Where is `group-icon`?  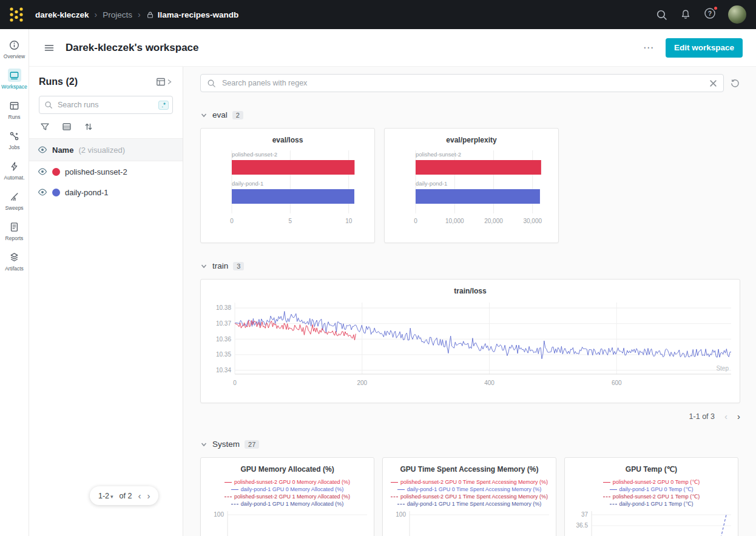 group-icon is located at coordinates (67, 127).